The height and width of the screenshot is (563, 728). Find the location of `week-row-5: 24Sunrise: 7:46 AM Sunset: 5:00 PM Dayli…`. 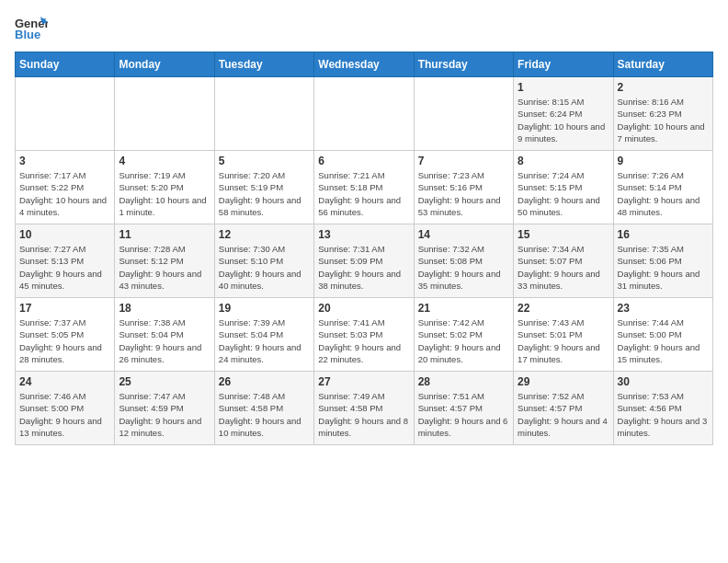

week-row-5: 24Sunrise: 7:46 AM Sunset: 5:00 PM Dayli… is located at coordinates (364, 408).